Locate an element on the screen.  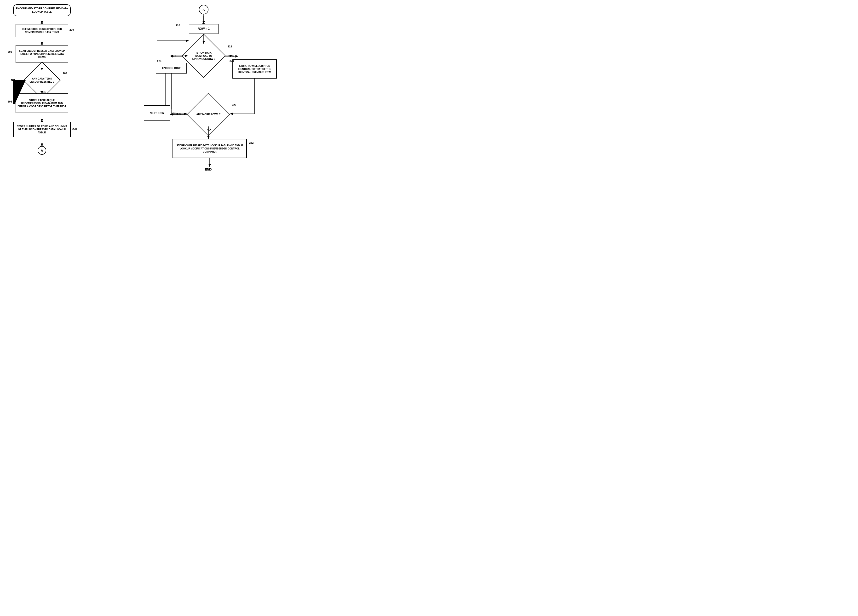
box-row-1: ROW = 1 is located at coordinates (204, 29).